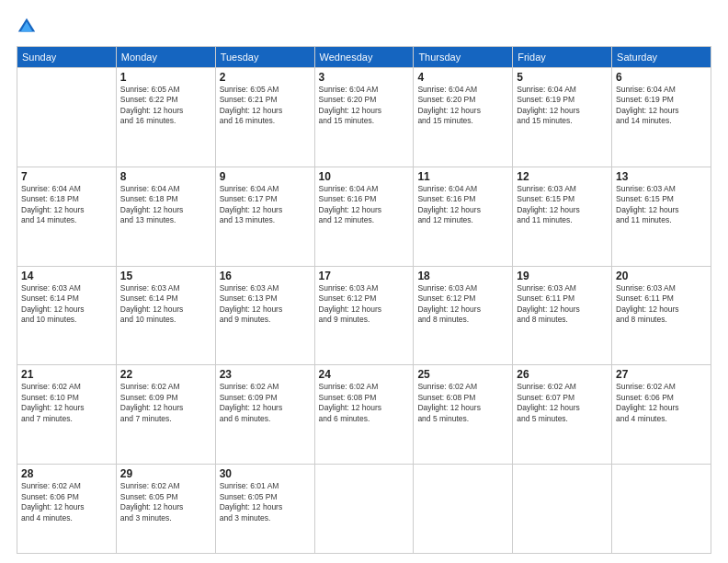  Describe the element at coordinates (662, 216) in the screenshot. I see `calendar-cell: 13Sunrise: 6:03 AMSunset: 6:15 PMDayligh…` at that location.